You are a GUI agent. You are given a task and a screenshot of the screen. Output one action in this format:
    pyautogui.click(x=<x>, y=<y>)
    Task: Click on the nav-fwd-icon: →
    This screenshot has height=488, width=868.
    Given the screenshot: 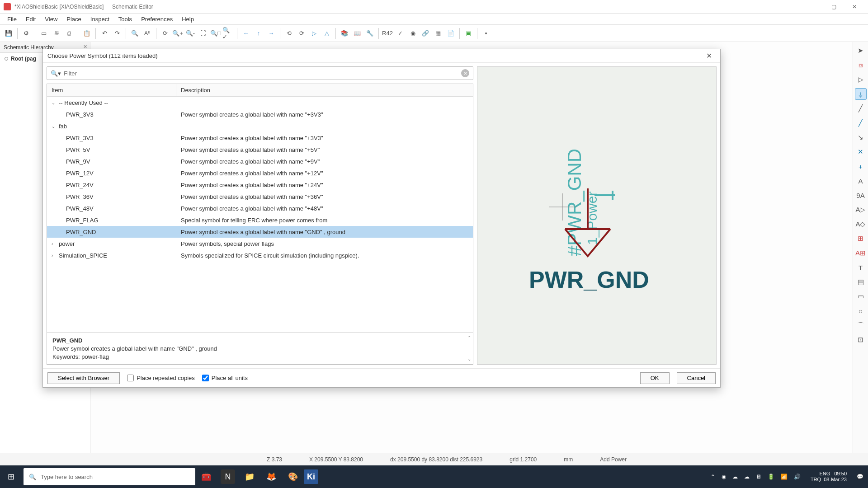 What is the action you would take?
    pyautogui.click(x=271, y=33)
    